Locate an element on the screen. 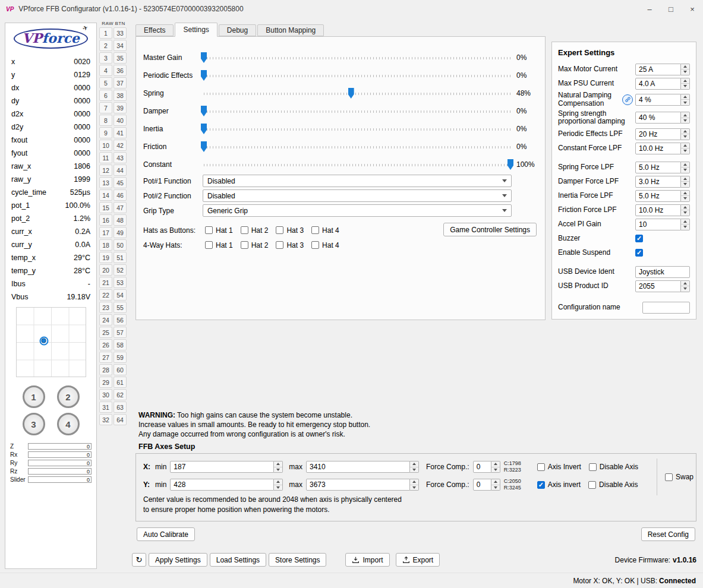 Image resolution: width=703 pixels, height=588 pixels. tab-debug: Debug is located at coordinates (238, 30).